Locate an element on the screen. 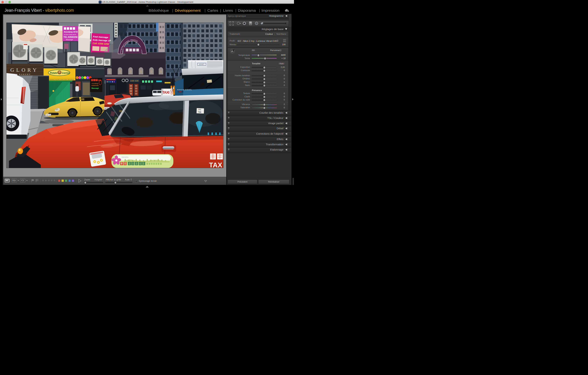 The image size is (588, 375). svg-text: ABS is located at coordinates (180, 92).